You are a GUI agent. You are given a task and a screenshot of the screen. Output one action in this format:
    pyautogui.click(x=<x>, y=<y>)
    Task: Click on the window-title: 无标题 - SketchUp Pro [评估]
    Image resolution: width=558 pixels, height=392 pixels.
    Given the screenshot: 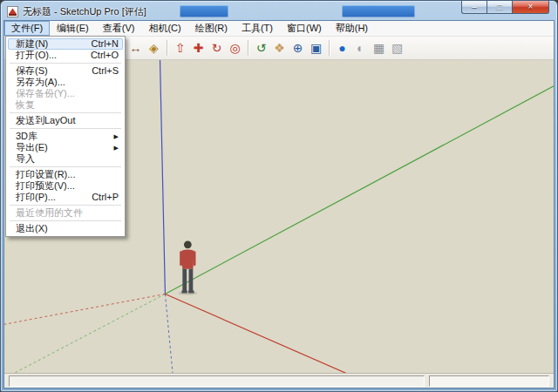 What is the action you would take?
    pyautogui.click(x=85, y=12)
    